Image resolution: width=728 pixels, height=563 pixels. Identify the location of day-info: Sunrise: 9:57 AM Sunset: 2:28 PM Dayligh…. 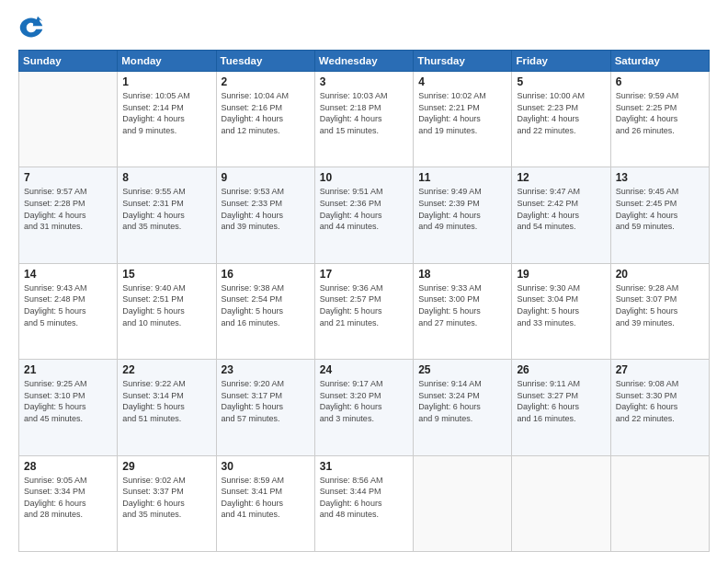
(68, 209).